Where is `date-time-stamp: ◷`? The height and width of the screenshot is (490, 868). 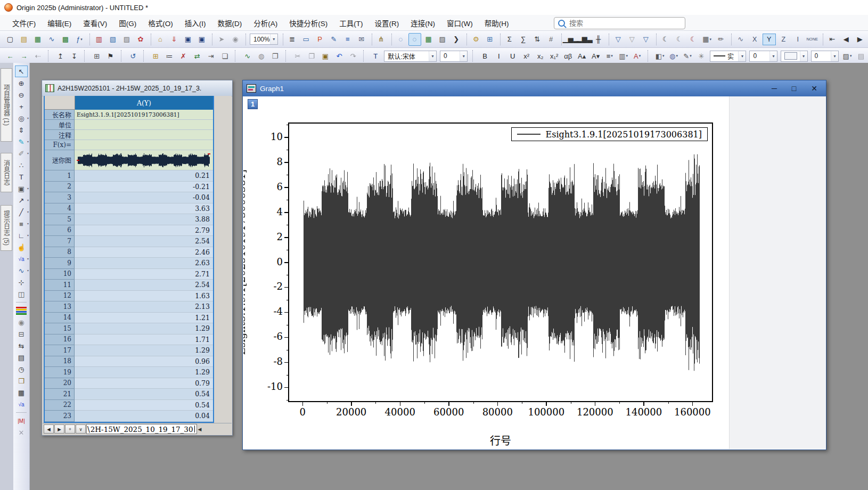 date-time-stamp: ◷ is located at coordinates (21, 369).